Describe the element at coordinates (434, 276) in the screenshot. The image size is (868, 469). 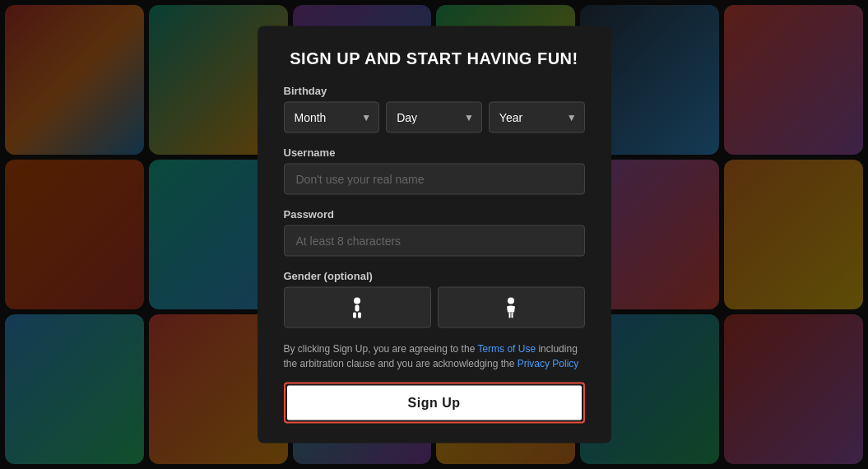
I see `gender-label: Gender (optional)` at that location.